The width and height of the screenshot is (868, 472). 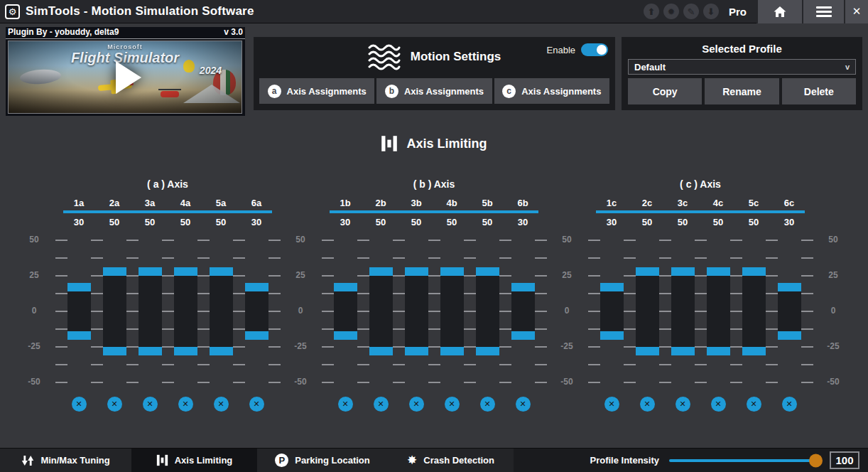 I want to click on slider-reset-button-6a: ✕, so click(x=257, y=404).